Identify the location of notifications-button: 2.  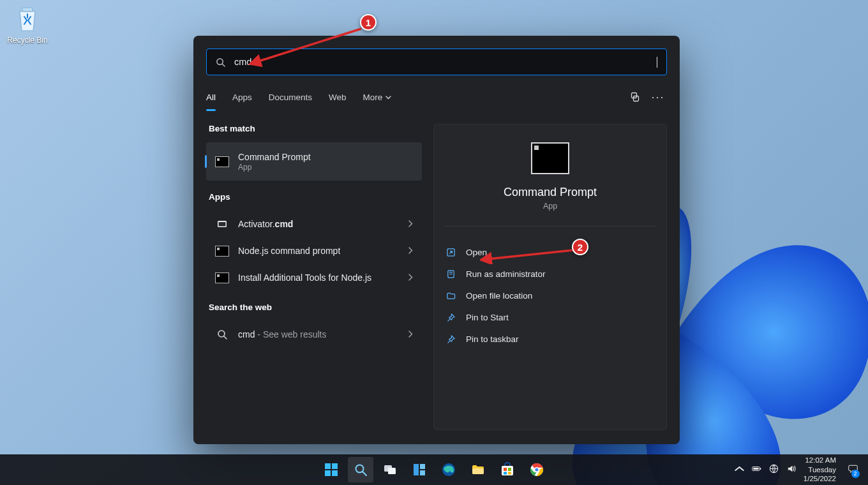
(853, 470).